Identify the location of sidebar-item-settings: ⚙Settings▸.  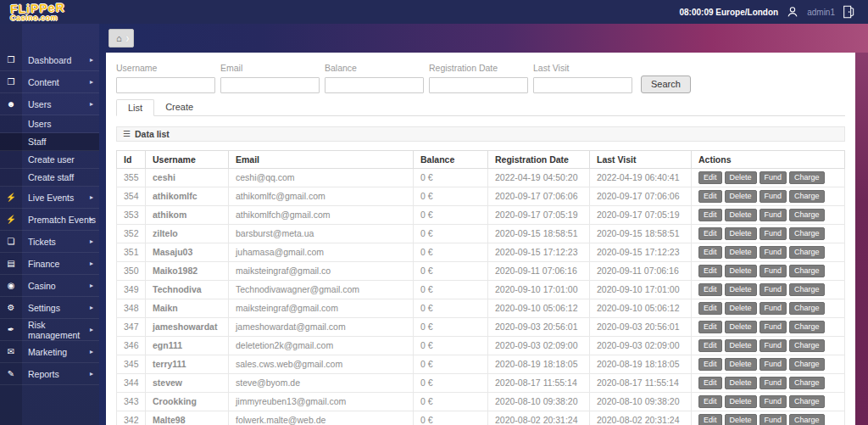
(49, 308).